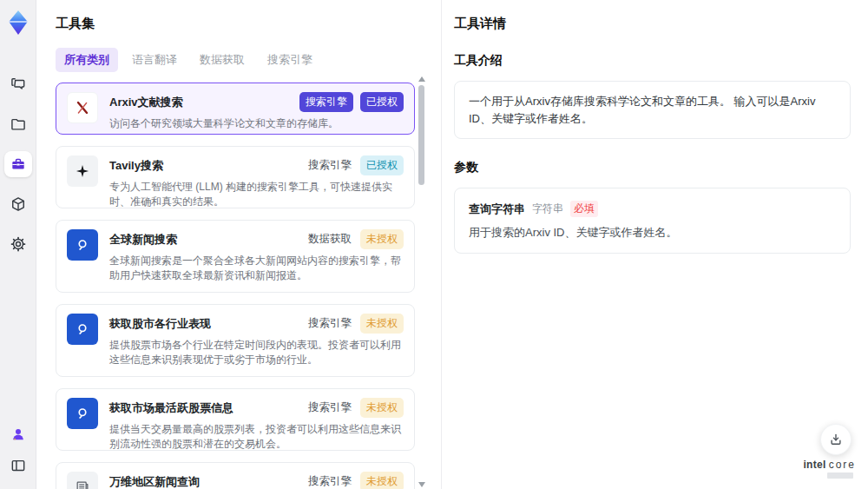 The height and width of the screenshot is (489, 868). Describe the element at coordinates (257, 195) in the screenshot. I see `tool-description: 专为人工智能代理 (LLM) 构建的搜索引擎工具，可快速提供实时、准确和真实的结…` at that location.